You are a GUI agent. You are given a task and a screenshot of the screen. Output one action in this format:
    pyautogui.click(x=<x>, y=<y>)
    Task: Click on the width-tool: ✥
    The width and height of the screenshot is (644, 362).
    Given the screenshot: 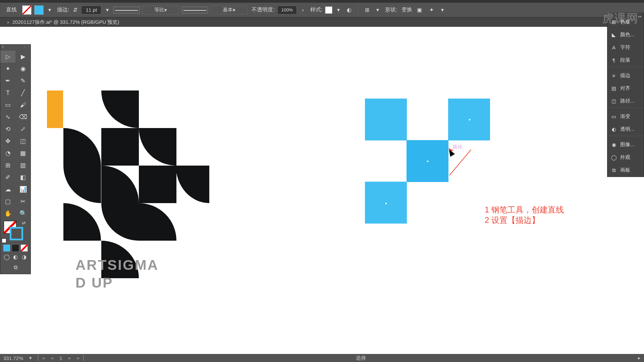 What is the action you would take?
    pyautogui.click(x=8, y=141)
    